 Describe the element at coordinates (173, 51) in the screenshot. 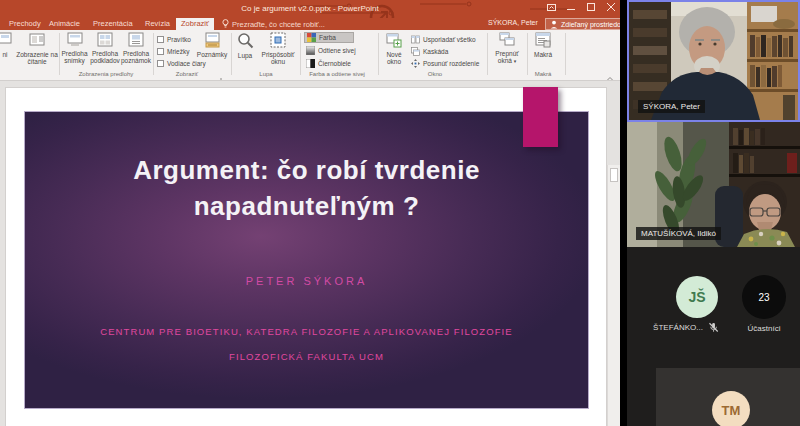

I see `grid-checkbox-row: Mriežky` at that location.